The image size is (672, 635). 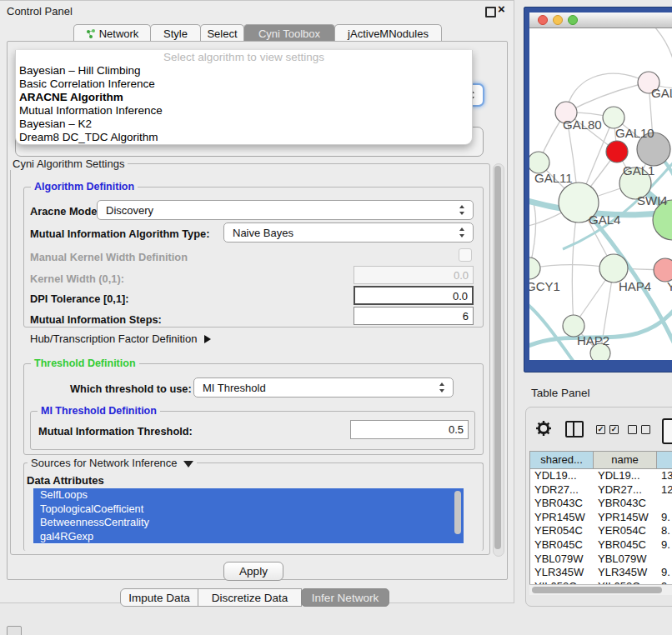 What do you see at coordinates (600, 590) in the screenshot?
I see `table-horizontal-scrollbar` at bounding box center [600, 590].